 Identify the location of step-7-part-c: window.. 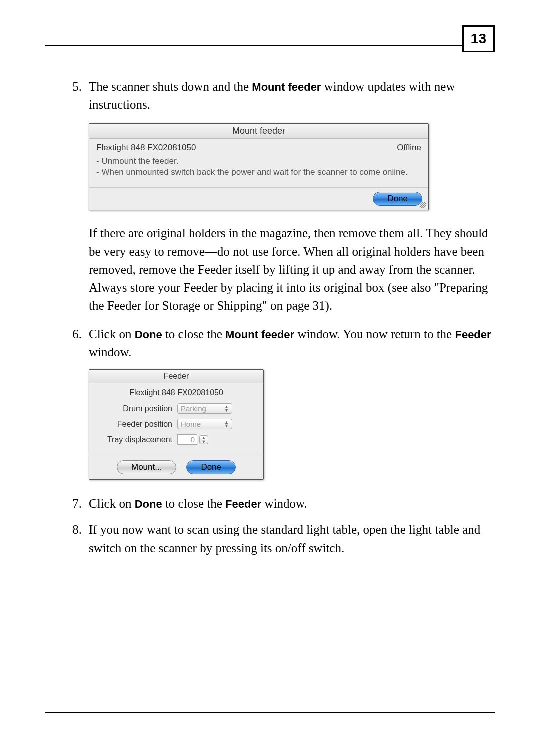
(286, 503).